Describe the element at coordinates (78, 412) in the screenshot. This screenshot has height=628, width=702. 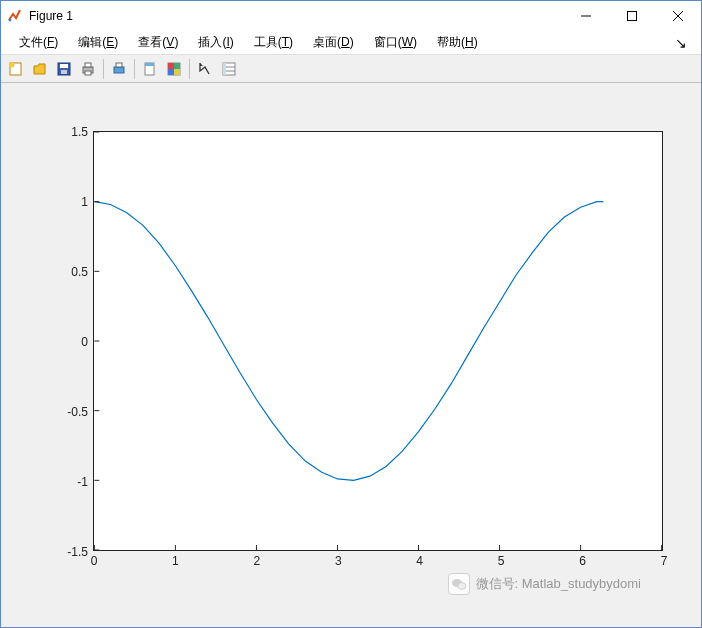
I see `y-tick-label: -0.5` at that location.